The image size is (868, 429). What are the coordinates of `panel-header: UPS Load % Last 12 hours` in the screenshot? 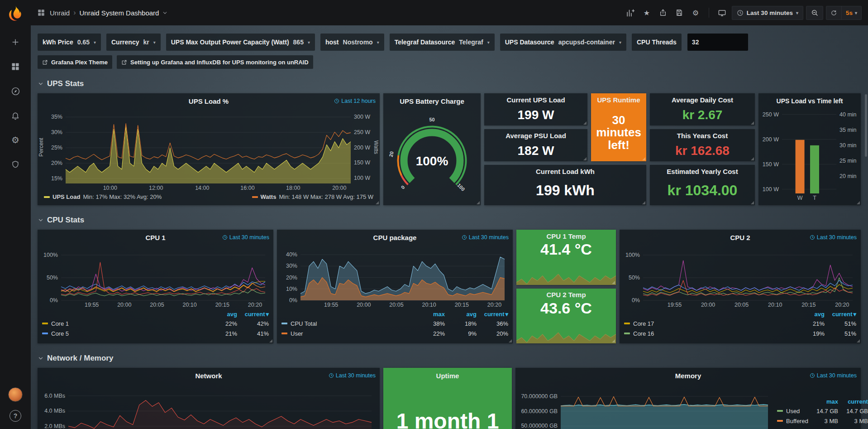 It's located at (209, 101).